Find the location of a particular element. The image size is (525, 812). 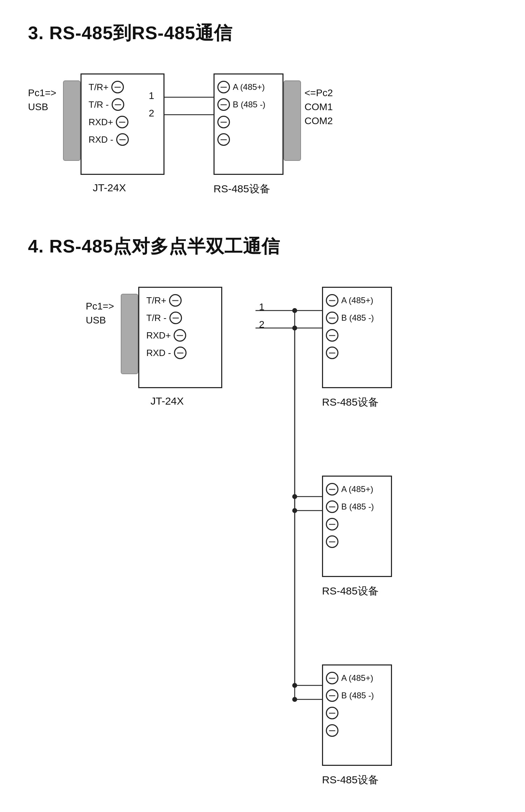

usb-connector-left is located at coordinates (72, 121).